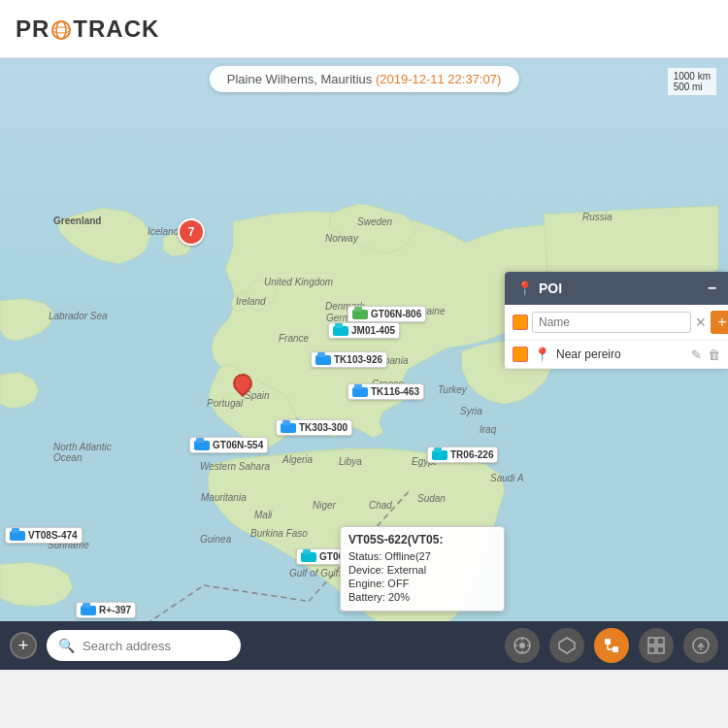  What do you see at coordinates (567, 645) in the screenshot?
I see `geofence-icon-button` at bounding box center [567, 645].